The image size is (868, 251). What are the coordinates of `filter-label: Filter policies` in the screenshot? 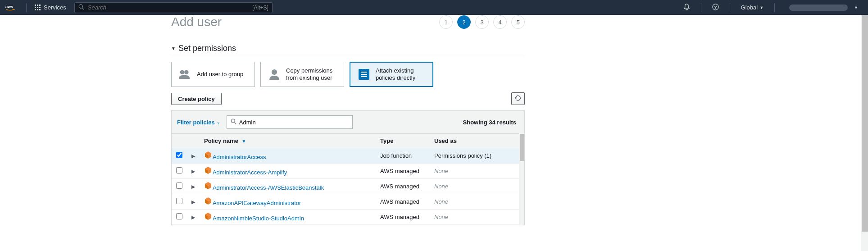 It's located at (196, 123).